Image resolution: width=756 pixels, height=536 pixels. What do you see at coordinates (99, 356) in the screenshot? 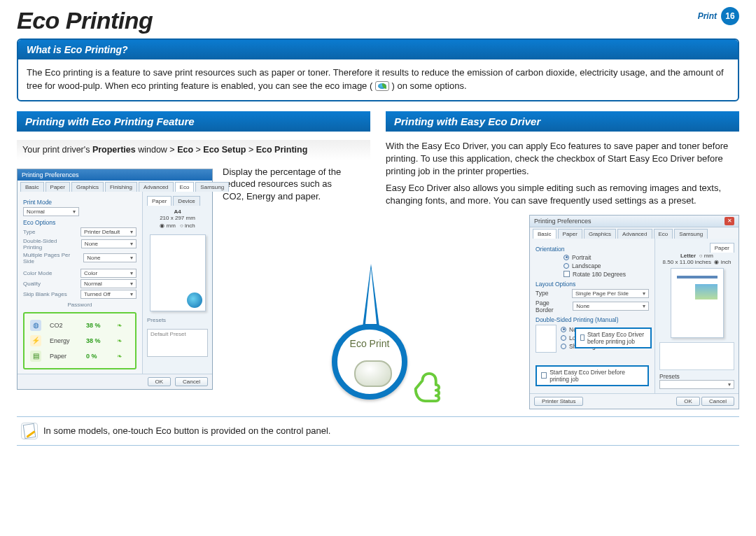
I see `result-value: 0 %` at bounding box center [99, 356].